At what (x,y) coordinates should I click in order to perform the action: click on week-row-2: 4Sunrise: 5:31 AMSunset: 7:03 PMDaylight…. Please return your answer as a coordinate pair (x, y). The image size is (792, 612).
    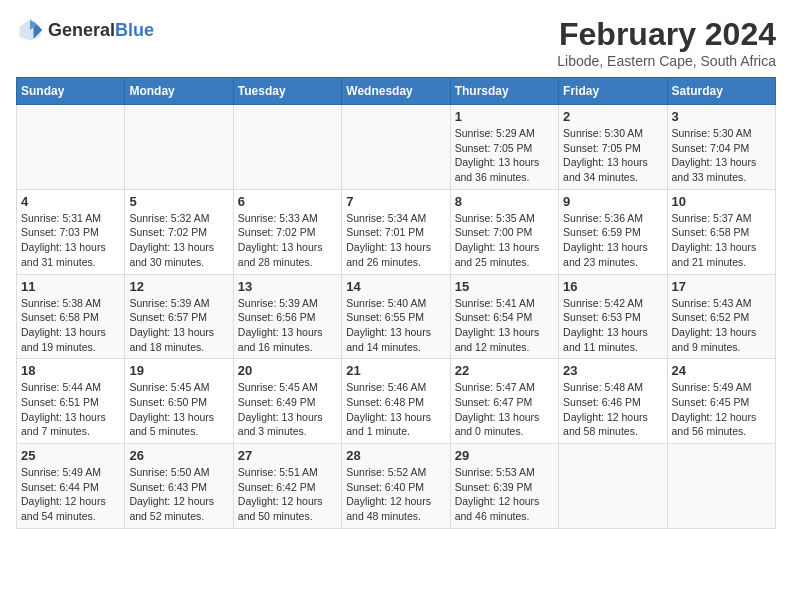
    Looking at the image, I should click on (396, 232).